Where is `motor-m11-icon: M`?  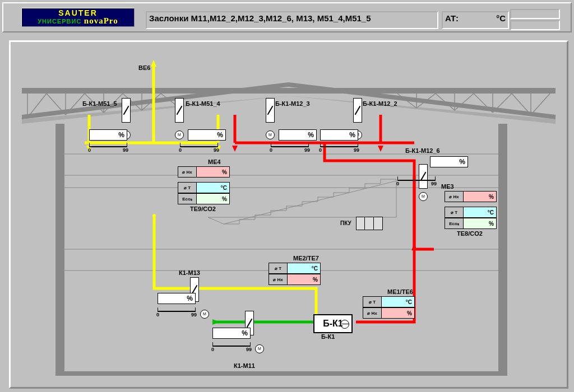
motor-m11-icon: M is located at coordinates (260, 349).